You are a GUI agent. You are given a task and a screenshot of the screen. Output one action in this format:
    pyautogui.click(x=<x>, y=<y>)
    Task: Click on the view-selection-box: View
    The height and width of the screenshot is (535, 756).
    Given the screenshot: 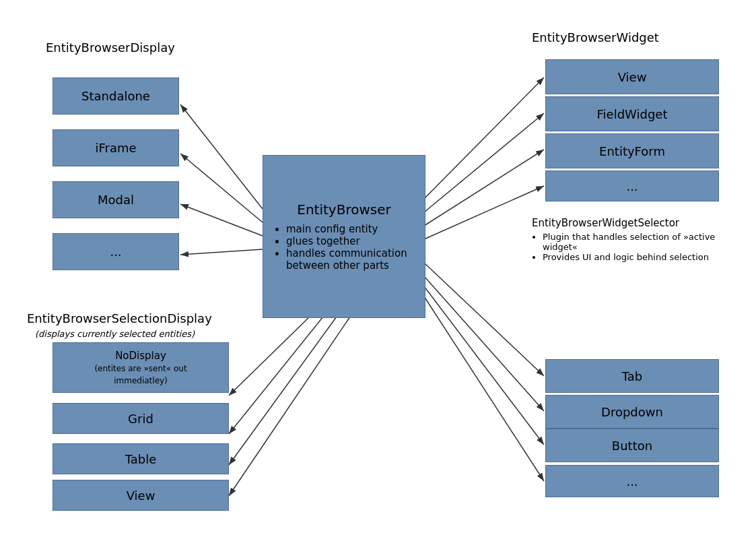 What is the action you would take?
    pyautogui.click(x=141, y=495)
    